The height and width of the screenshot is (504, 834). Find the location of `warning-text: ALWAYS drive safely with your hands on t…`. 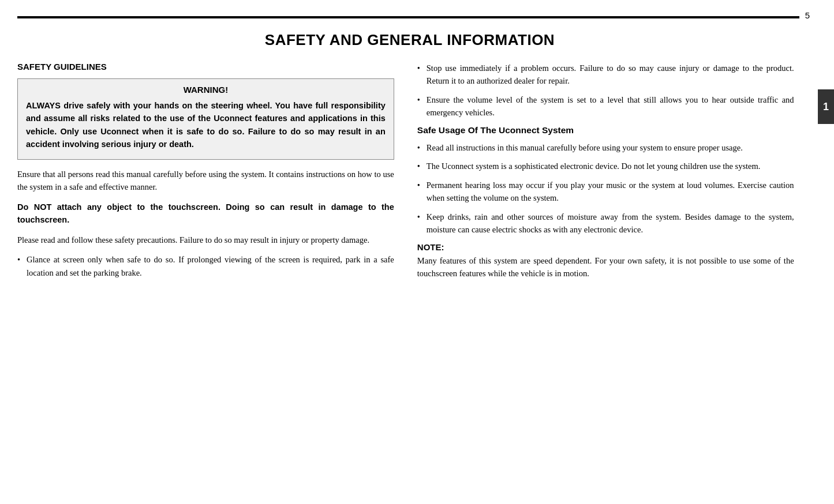

warning-text: ALWAYS drive safely with your hands on t… is located at coordinates (205, 125).